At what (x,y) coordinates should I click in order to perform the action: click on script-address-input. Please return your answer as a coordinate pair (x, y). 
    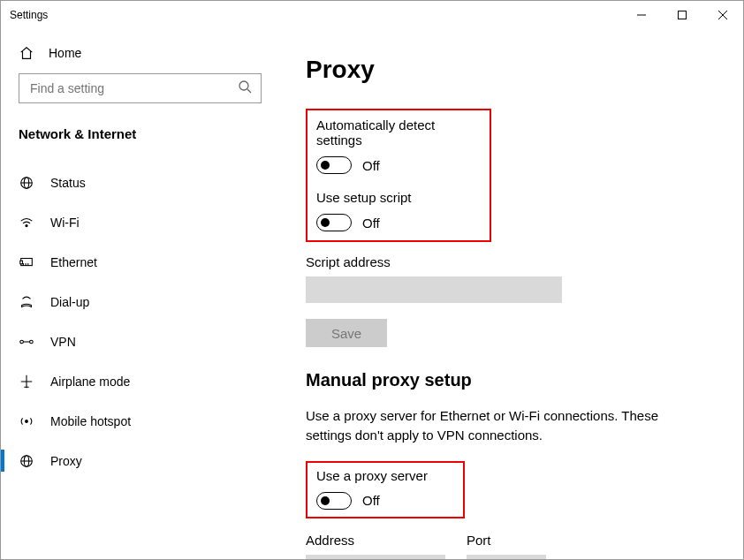
    Looking at the image, I should click on (434, 290).